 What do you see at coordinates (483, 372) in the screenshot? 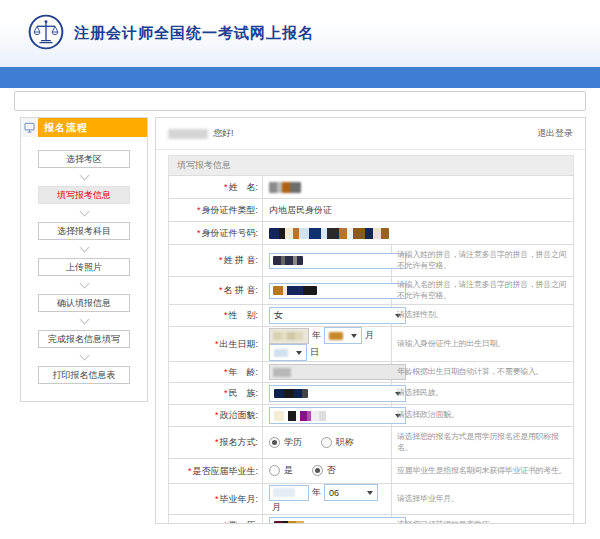
I see `age-hint: 年龄根据出生日期自动计算，不需要输入。` at bounding box center [483, 372].